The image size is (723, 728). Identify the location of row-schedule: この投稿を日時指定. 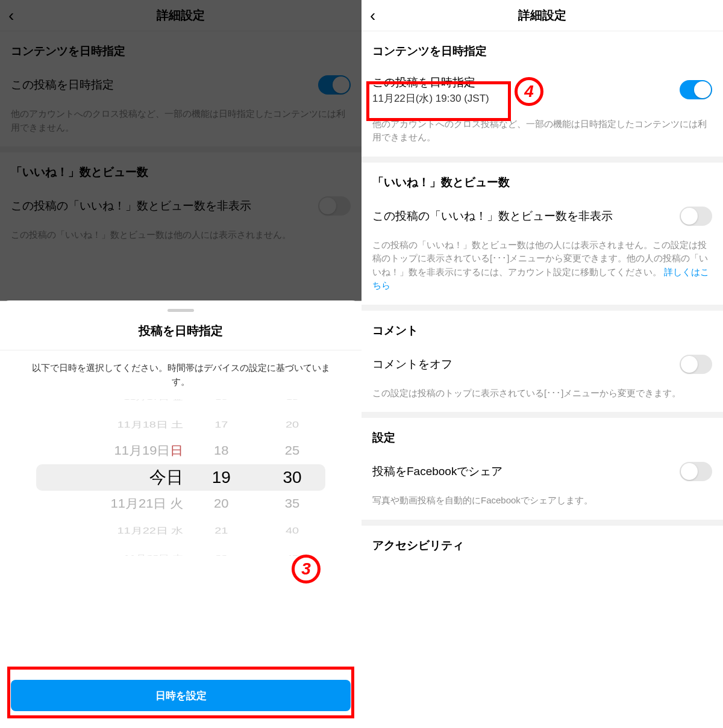
(181, 85).